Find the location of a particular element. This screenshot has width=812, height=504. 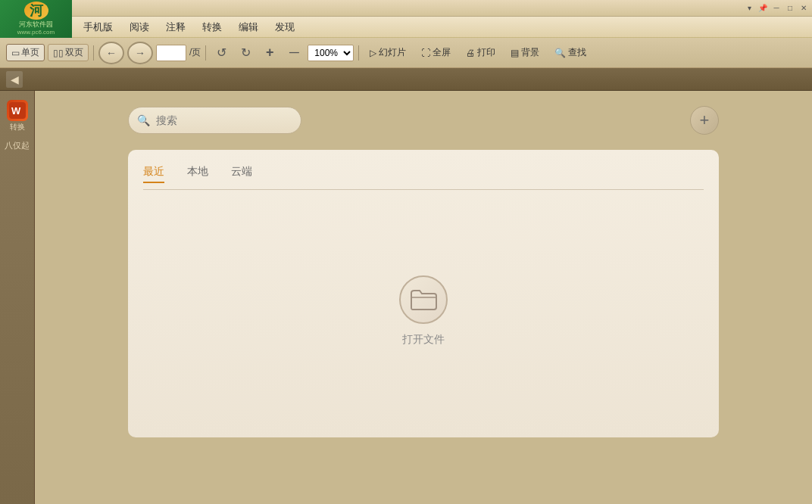

open-folder-button is located at coordinates (423, 300).